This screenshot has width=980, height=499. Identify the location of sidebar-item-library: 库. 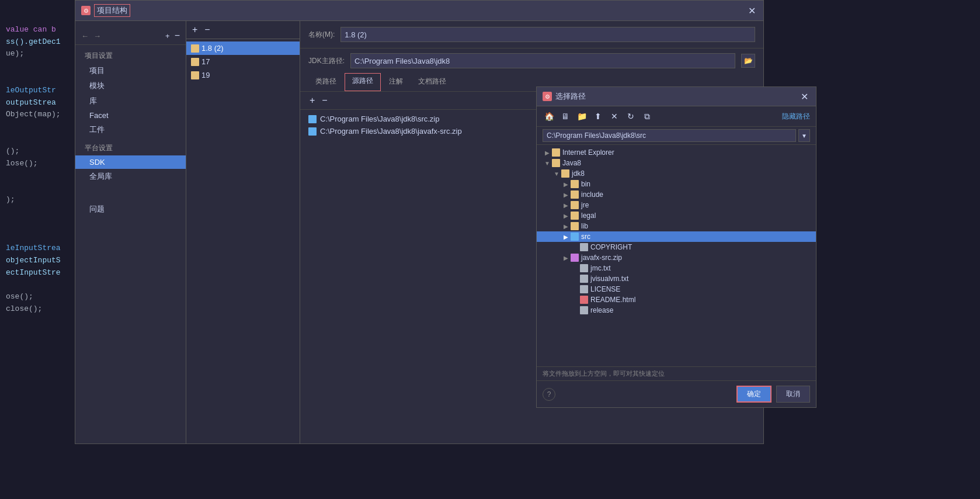
(131, 101).